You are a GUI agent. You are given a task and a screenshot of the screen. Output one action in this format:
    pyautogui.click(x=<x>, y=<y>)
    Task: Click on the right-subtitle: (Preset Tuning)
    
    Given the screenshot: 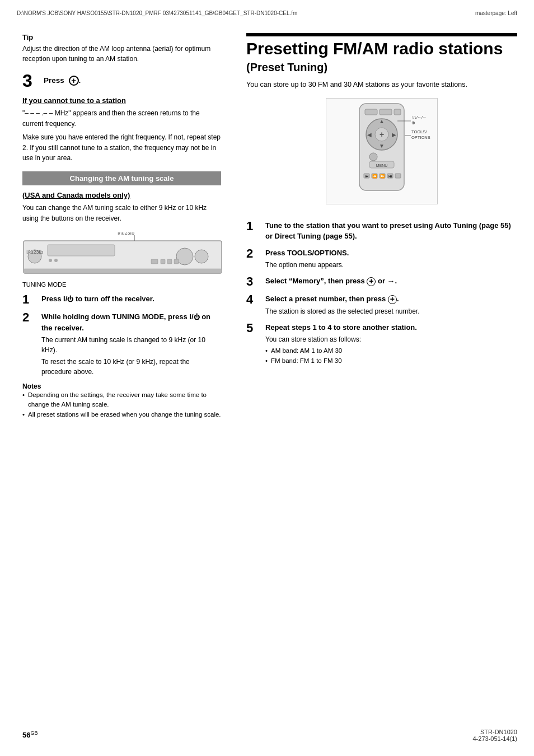 What is the action you would take?
    pyautogui.click(x=382, y=67)
    